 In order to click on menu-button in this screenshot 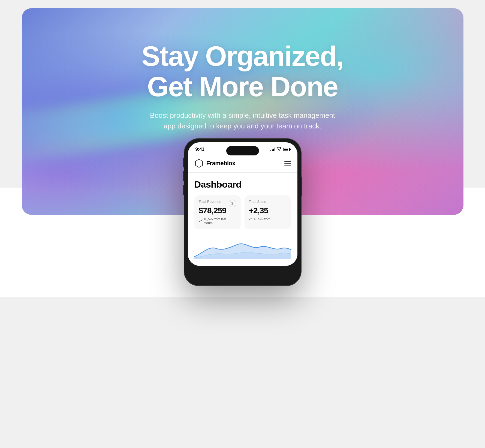, I will do `click(288, 163)`.